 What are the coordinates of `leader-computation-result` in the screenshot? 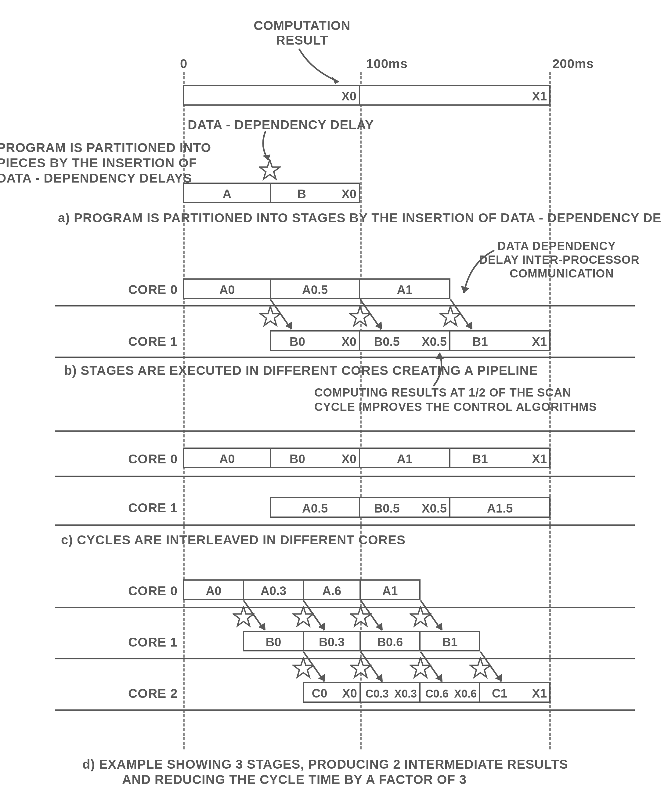 It's located at (324, 67).